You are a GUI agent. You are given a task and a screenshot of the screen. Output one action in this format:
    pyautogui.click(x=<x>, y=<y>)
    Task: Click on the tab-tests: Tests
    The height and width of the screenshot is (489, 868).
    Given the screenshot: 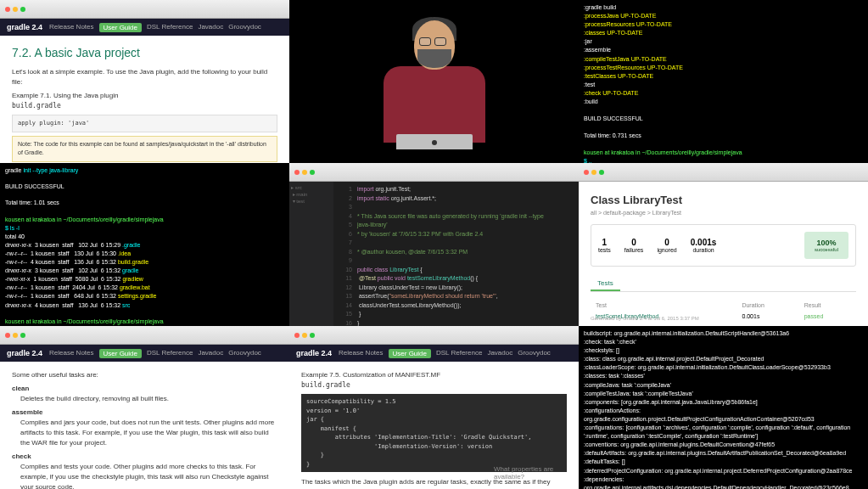 What is the action you would take?
    pyautogui.click(x=606, y=284)
    